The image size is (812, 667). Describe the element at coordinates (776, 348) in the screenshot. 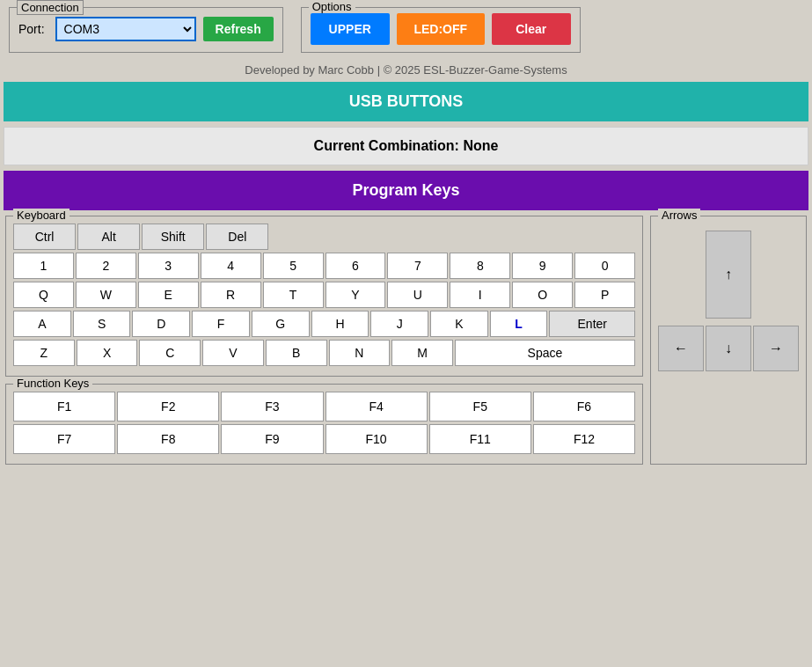

I see `arrow-right-key: →` at that location.